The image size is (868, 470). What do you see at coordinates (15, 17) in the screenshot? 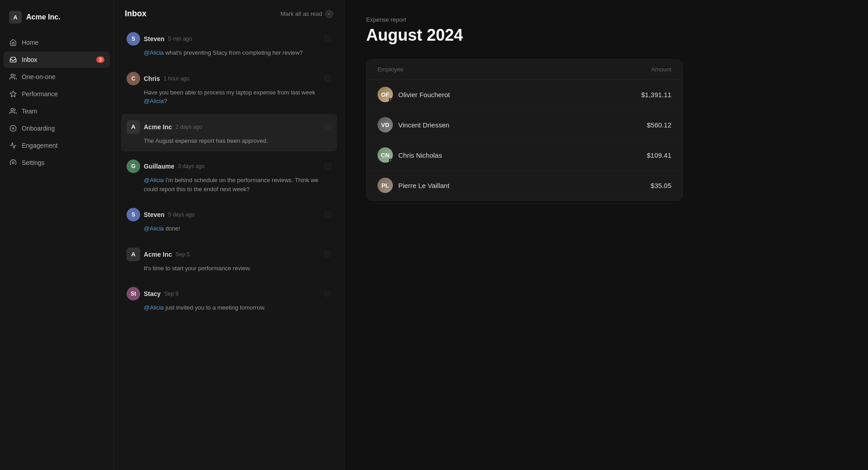
I see `logo-avatar: A` at bounding box center [15, 17].